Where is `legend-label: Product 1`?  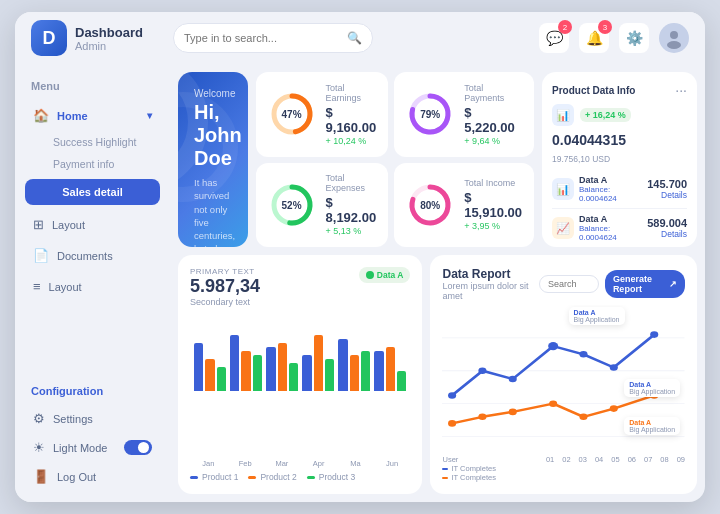 legend-label: Product 1 is located at coordinates (220, 477).